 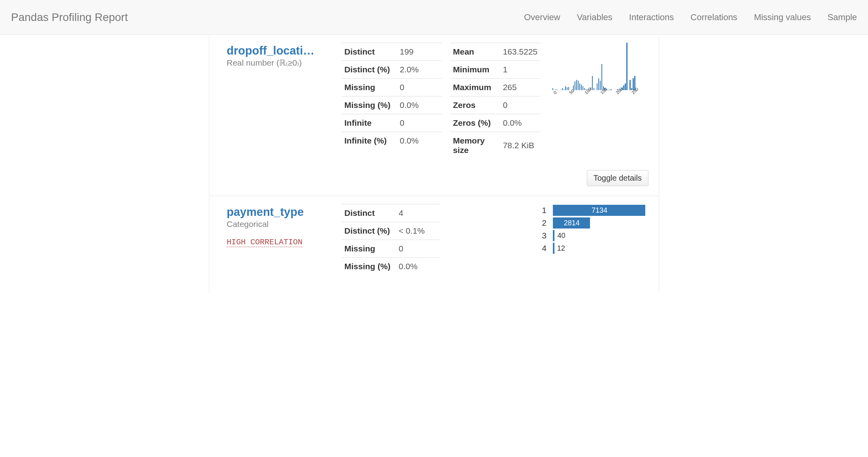 What do you see at coordinates (475, 105) in the screenshot?
I see `stat-label: Zeros` at bounding box center [475, 105].